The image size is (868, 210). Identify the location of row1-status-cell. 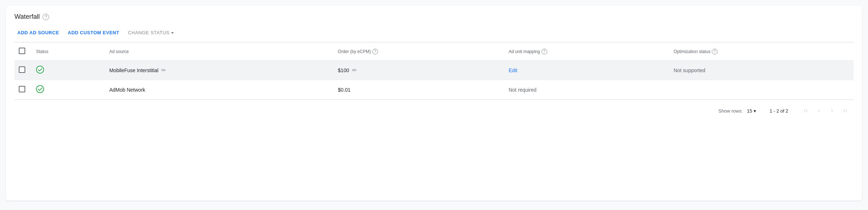
(69, 70).